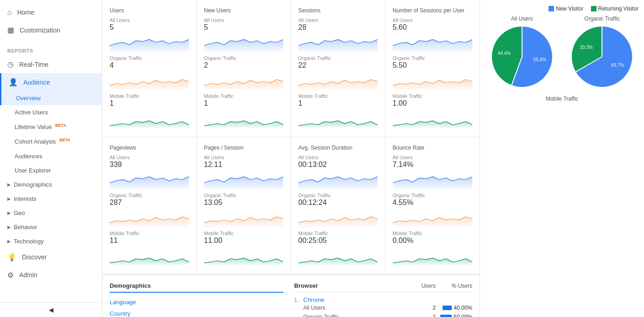 This screenshot has height=317, width=644. I want to click on demo-link-language: Language, so click(196, 302).